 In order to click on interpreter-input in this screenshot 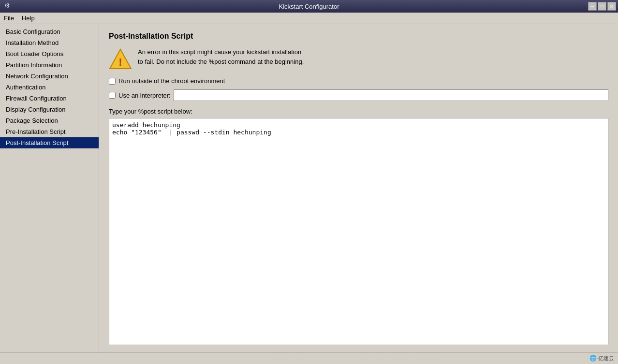, I will do `click(391, 95)`.